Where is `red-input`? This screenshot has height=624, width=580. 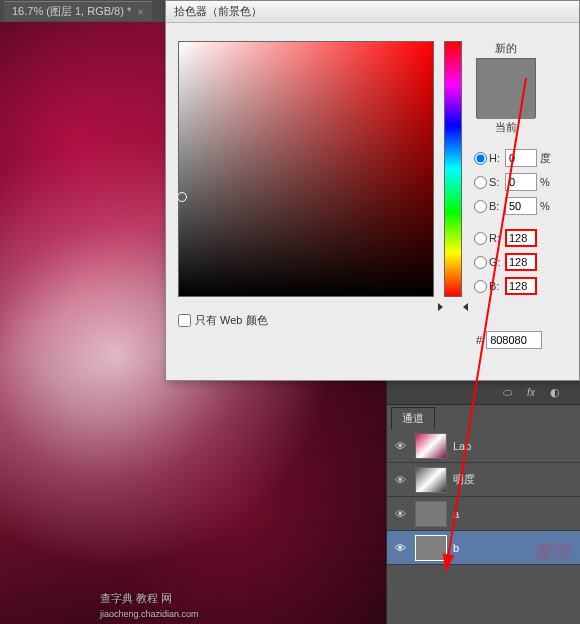 red-input is located at coordinates (521, 238).